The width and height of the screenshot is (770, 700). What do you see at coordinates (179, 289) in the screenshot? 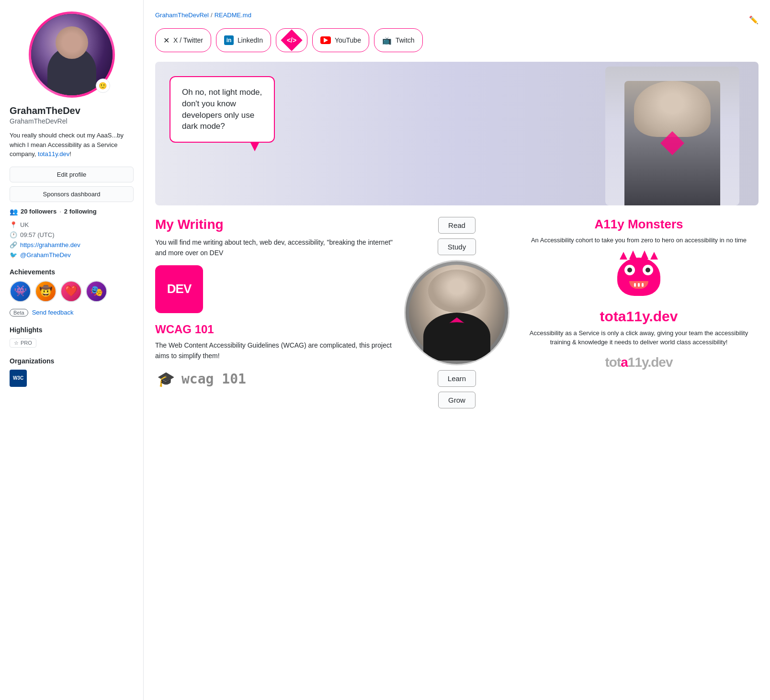
I see `dev-logo: DEV` at bounding box center [179, 289].